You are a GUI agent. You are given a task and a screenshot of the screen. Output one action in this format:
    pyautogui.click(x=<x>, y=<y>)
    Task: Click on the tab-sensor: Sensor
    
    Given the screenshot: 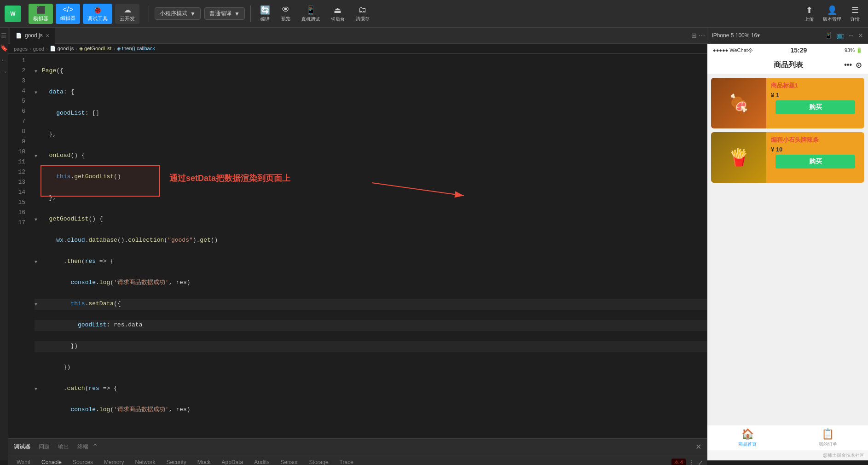 What is the action you would take?
    pyautogui.click(x=289, y=461)
    